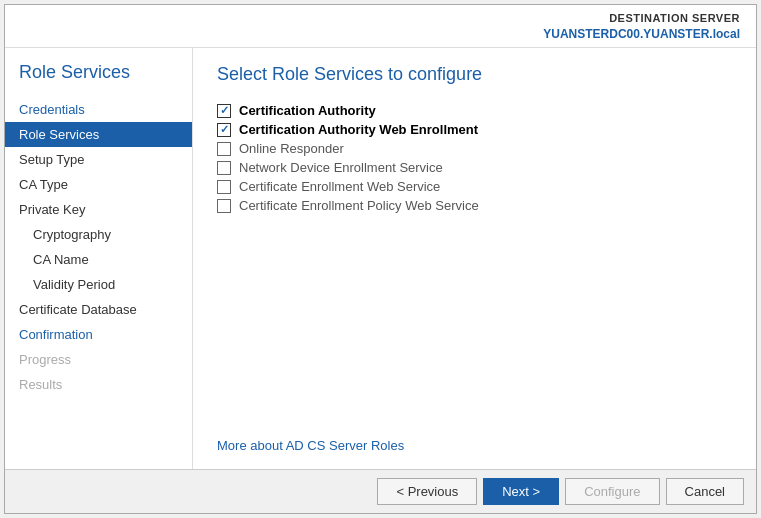 This screenshot has width=761, height=518. I want to click on sidebar-item-certificate-database: Certificate Database, so click(98, 310).